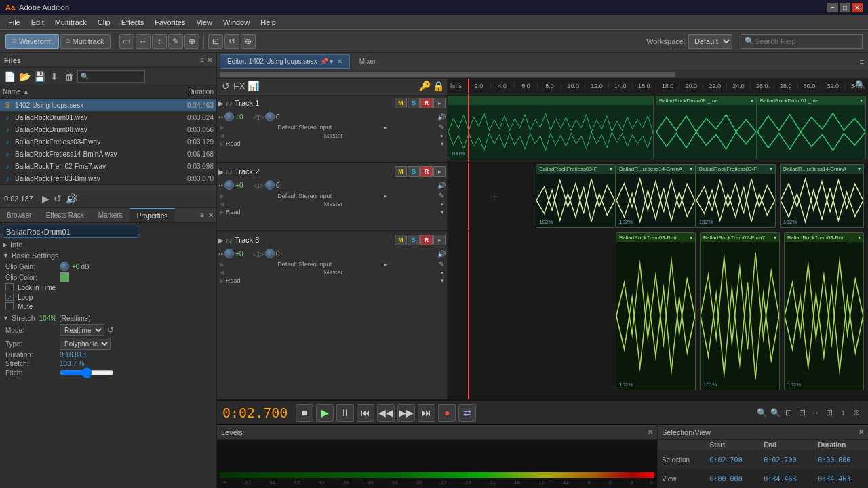 The image size is (868, 488). I want to click on maximize-button: □, so click(845, 7).